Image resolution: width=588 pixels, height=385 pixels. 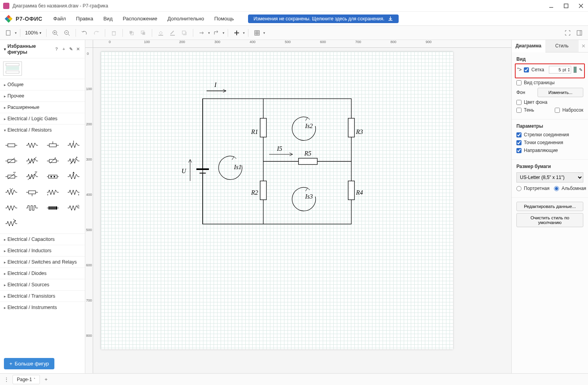 What do you see at coordinates (557, 110) in the screenshot?
I see `sketch-checkbox` at bounding box center [557, 110].